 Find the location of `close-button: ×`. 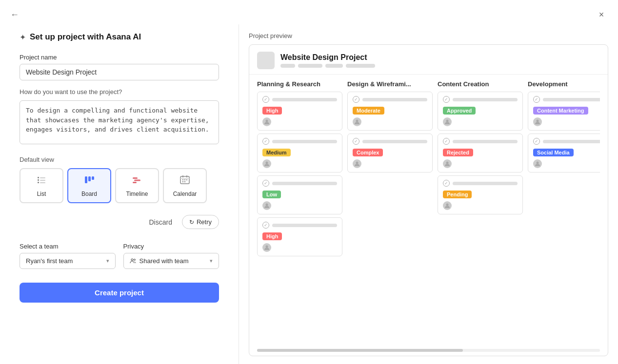

close-button: × is located at coordinates (601, 15).